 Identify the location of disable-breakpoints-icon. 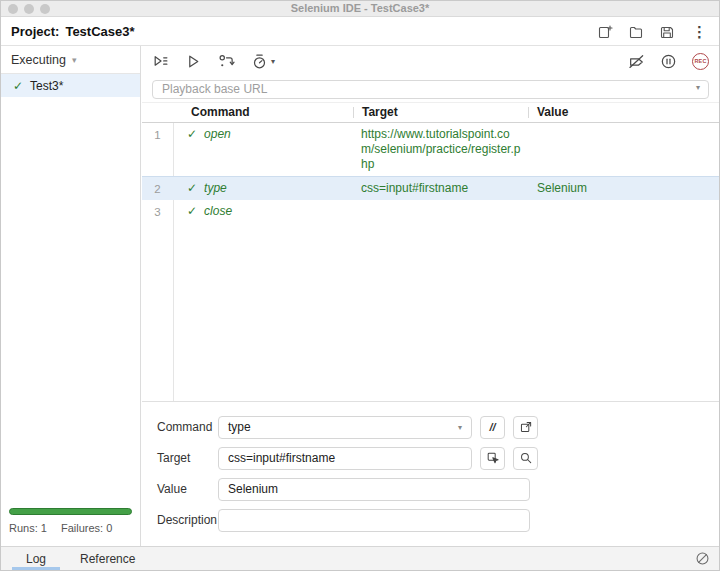
(636, 62).